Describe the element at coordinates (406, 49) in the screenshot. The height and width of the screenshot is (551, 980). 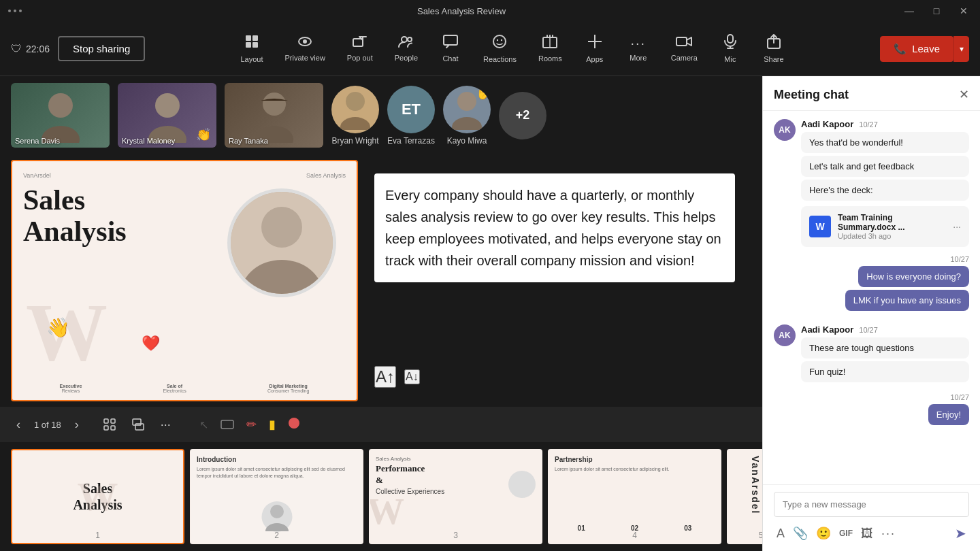
I see `people-button: People` at that location.